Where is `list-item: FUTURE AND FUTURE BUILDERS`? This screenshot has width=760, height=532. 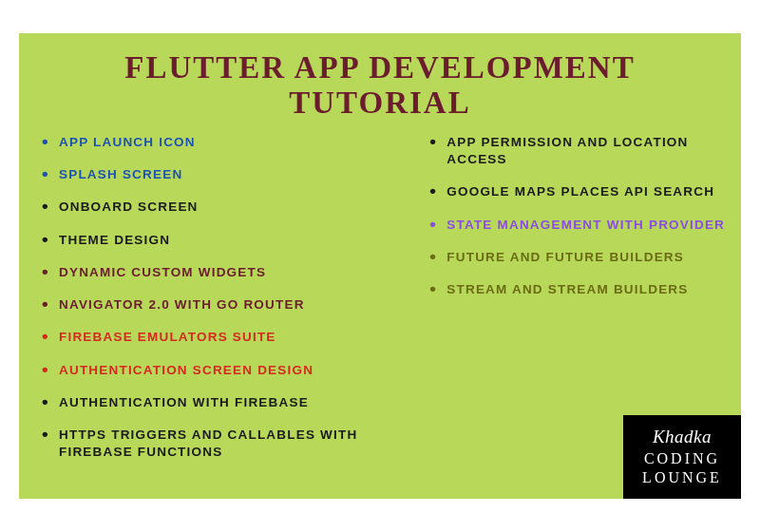 list-item: FUTURE AND FUTURE BUILDERS is located at coordinates (578, 257).